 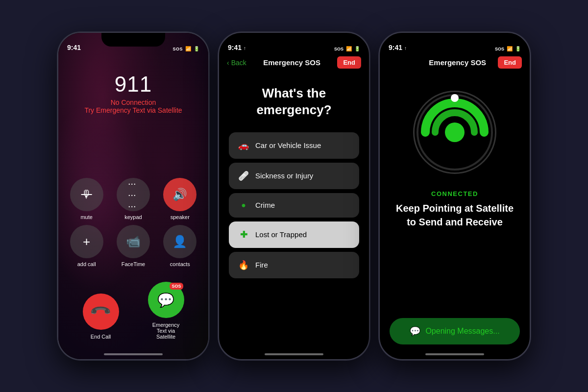 I want to click on emergency-options: 🚗 Car or Vehicle Issue 🩹 Sickness or Inj…, so click(x=294, y=205).